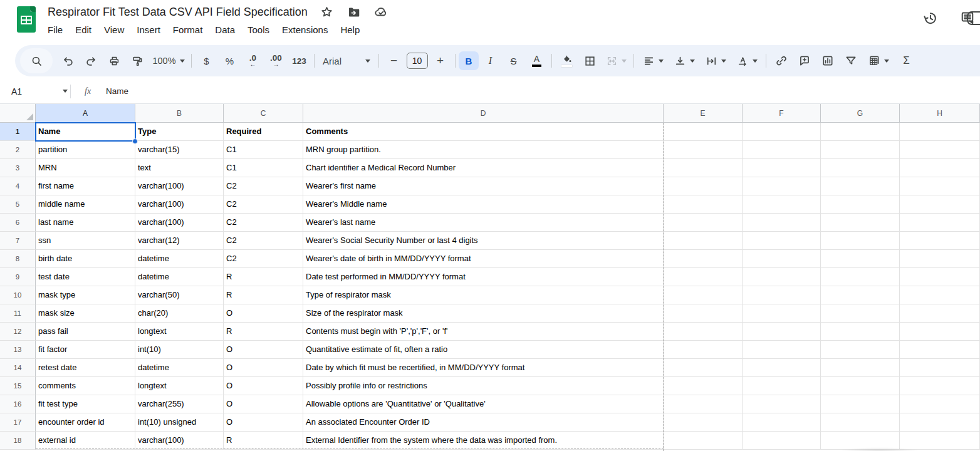  Describe the element at coordinates (300, 61) in the screenshot. I see `number-format-button: 123` at that location.